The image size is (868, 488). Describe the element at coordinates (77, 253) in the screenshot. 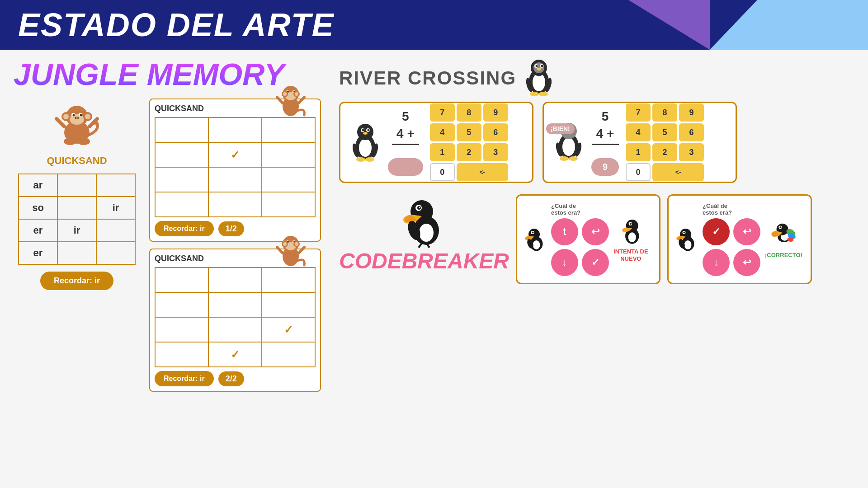

I see `table-cell` at that location.